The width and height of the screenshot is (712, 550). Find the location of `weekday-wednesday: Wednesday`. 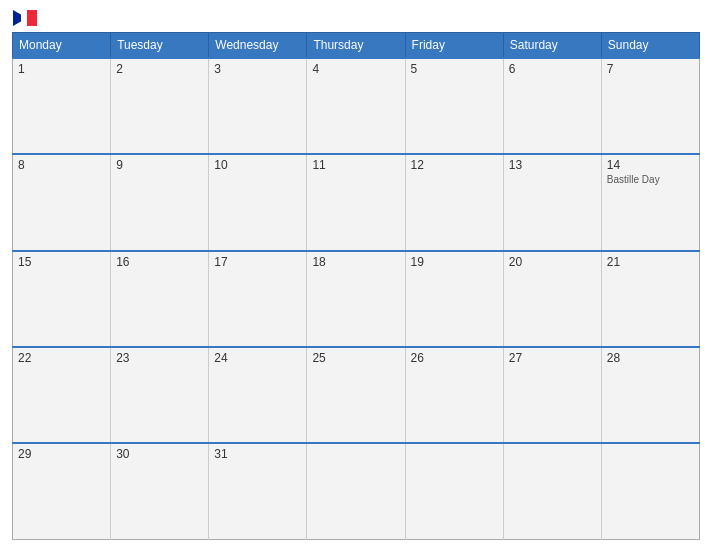

weekday-wednesday: Wednesday is located at coordinates (258, 46).